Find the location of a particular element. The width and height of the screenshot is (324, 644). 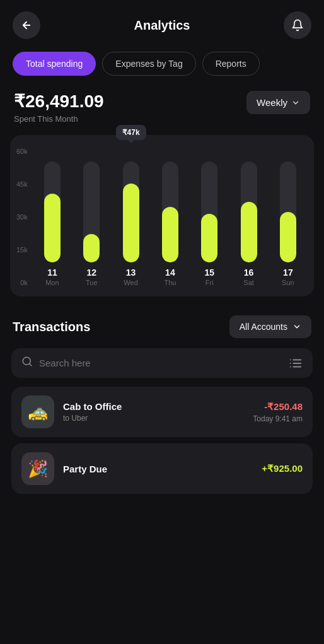

page-title: Analytics is located at coordinates (163, 25).